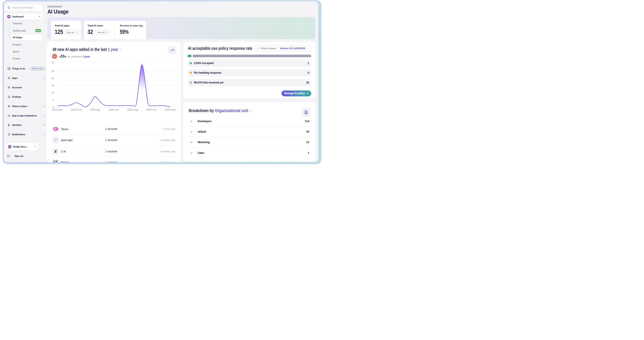 This screenshot has height=340, width=644. Describe the element at coordinates (76, 110) in the screenshot. I see `svg-text: 2025-Feb` at that location.